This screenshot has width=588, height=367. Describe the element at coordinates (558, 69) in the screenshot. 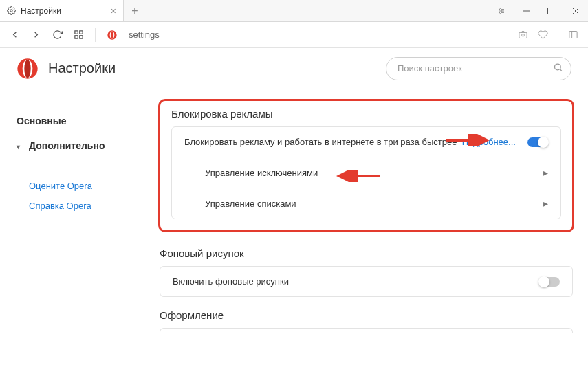

I see `search-icon` at that location.